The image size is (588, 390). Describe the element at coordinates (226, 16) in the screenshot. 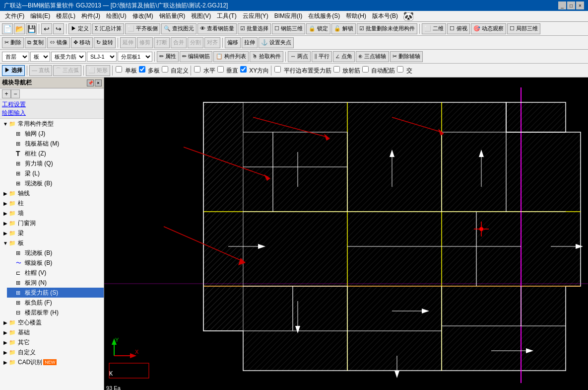

I see `menu-tools: 工具(T)` at that location.